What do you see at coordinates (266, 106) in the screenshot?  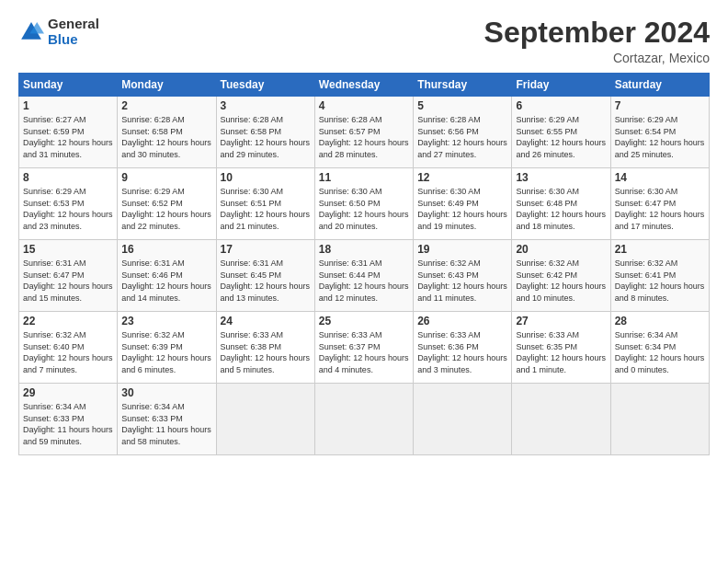 I see `day-number: 3` at bounding box center [266, 106].